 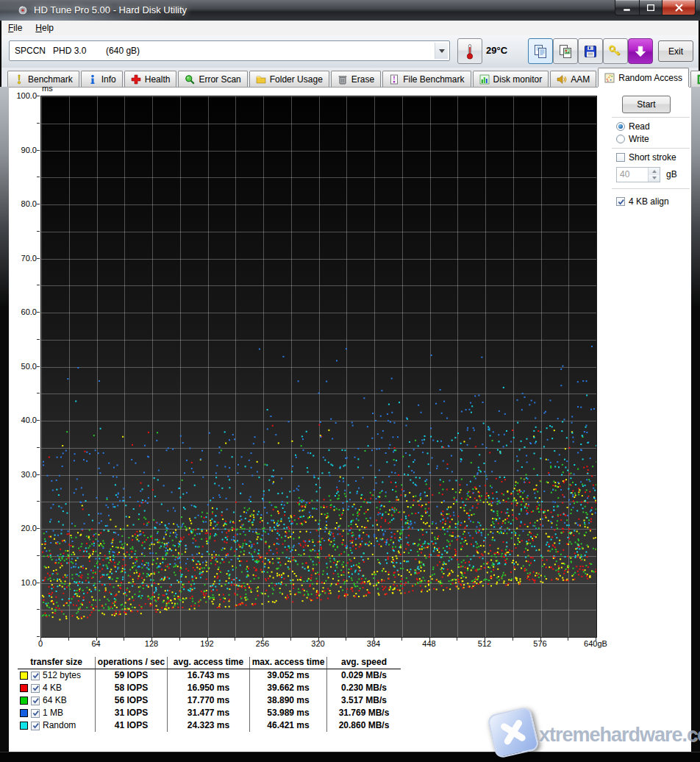 What do you see at coordinates (52, 688) in the screenshot?
I see `series-label: 4 KB` at bounding box center [52, 688].